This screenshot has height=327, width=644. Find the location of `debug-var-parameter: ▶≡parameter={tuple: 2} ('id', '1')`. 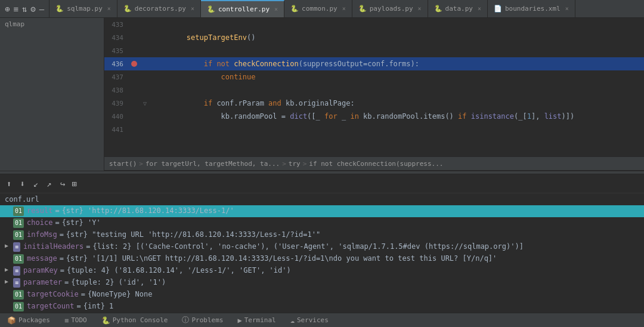

debug-var-parameter: ▶≡parameter={tuple: 2} ('id', '1') is located at coordinates (322, 283).